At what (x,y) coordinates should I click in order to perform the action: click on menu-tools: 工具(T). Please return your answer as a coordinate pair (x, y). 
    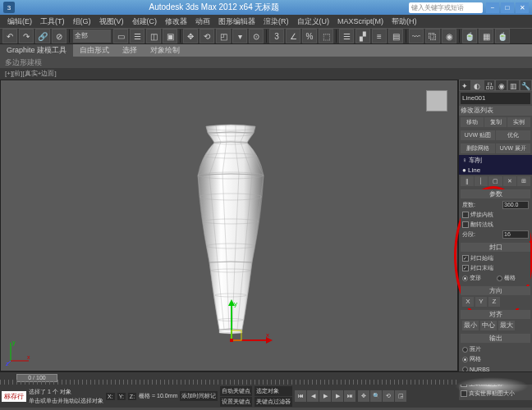
    Looking at the image, I should click on (53, 21).